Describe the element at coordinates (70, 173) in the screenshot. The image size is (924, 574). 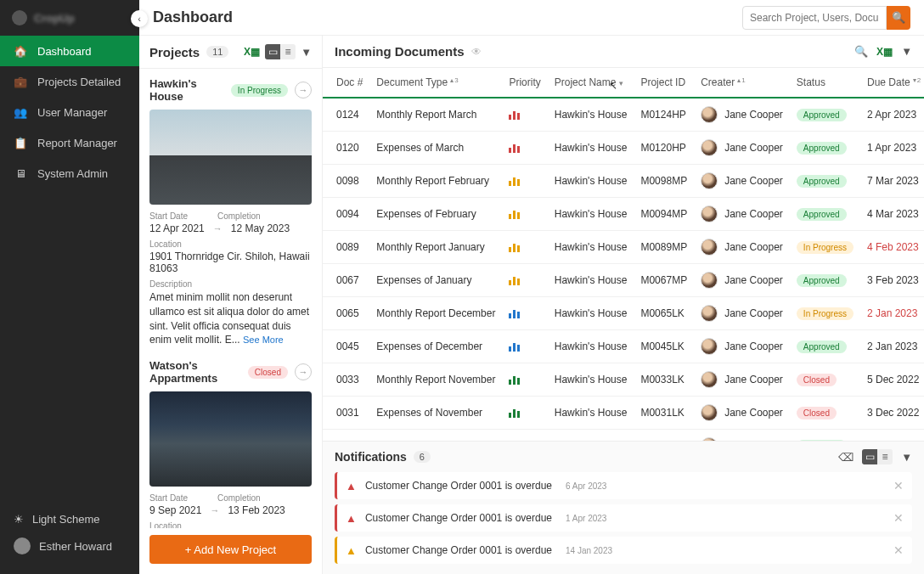
I see `sidebar-item-system-admin: 🖥System Admin` at that location.